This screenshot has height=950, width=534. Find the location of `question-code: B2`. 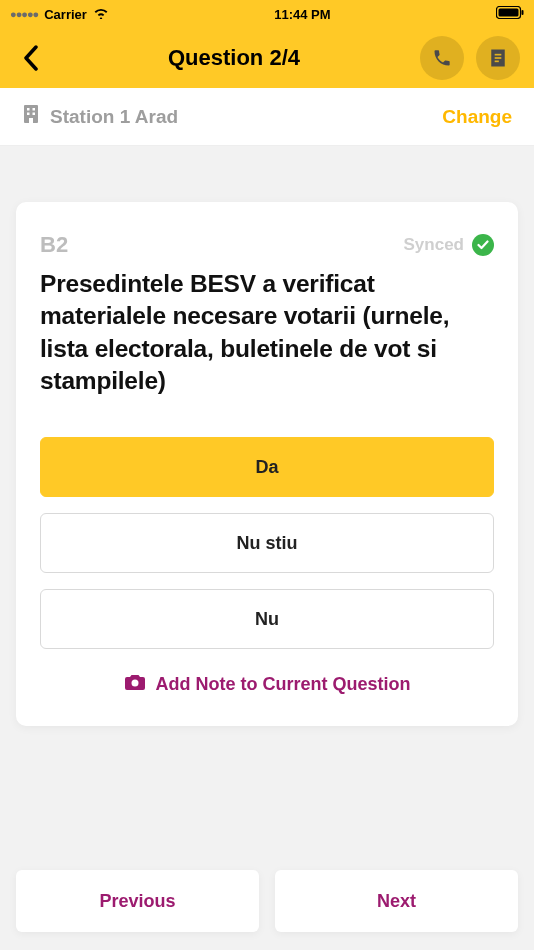

question-code: B2 is located at coordinates (54, 245).